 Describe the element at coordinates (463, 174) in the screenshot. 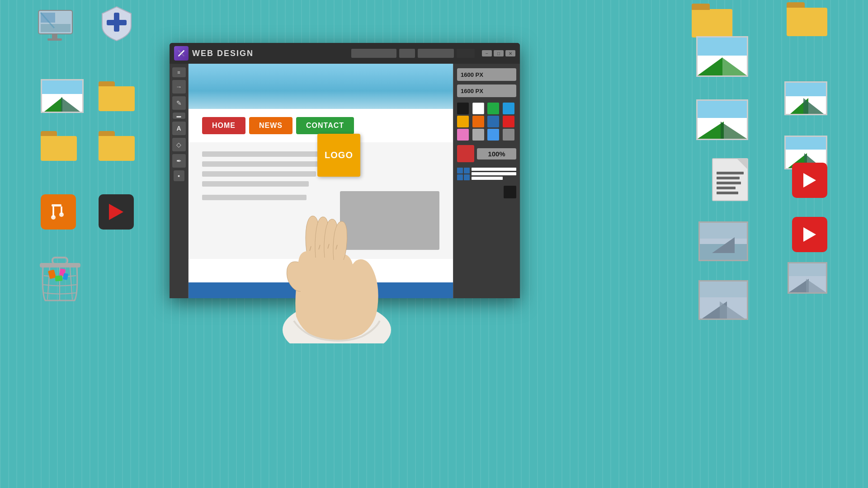

I see `blue-grid-icon` at that location.